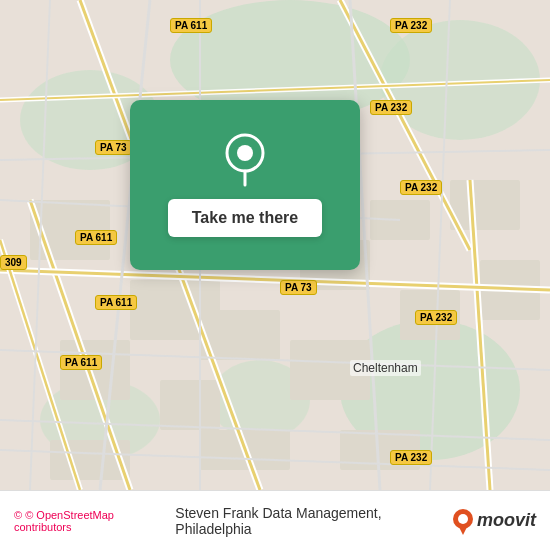  What do you see at coordinates (14, 262) in the screenshot?
I see `road-badge: 309` at bounding box center [14, 262].